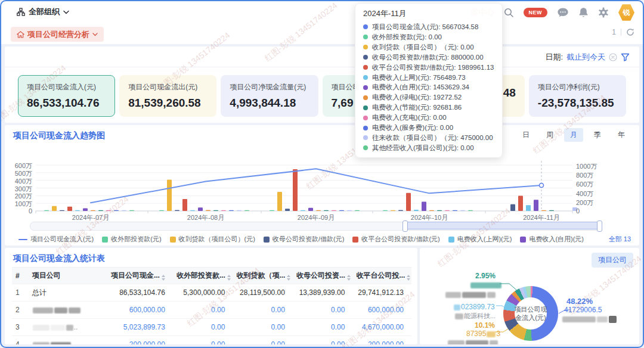 This screenshot has width=644, height=348. Describe the element at coordinates (212, 293) in the screenshot. I see `table-row: 1总计86,533,104.765,300,000.0028,119,500.0…` at that location.